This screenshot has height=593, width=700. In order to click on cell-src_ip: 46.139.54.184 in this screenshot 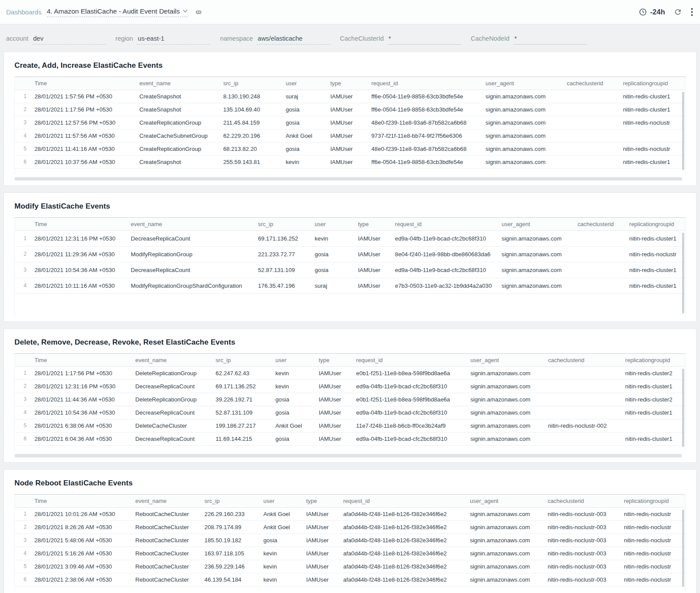, I will do `click(230, 580)`.